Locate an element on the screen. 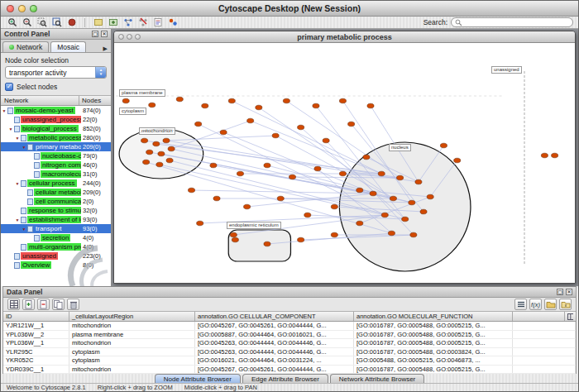 Image resolution: width=579 pixels, height=392 pixels. destroy-network-view-button is located at coordinates (142, 23).